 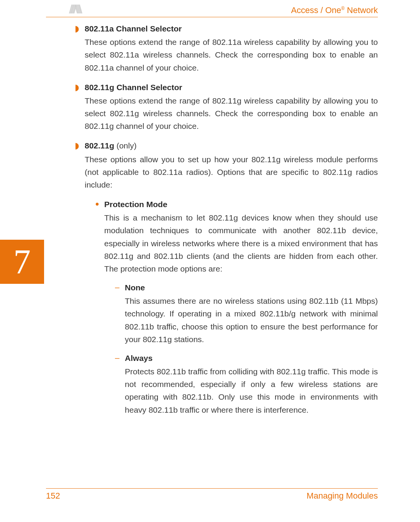 What do you see at coordinates (133, 28) in the screenshot?
I see `bullet-title: 802.11a Channel Selector` at bounding box center [133, 28].